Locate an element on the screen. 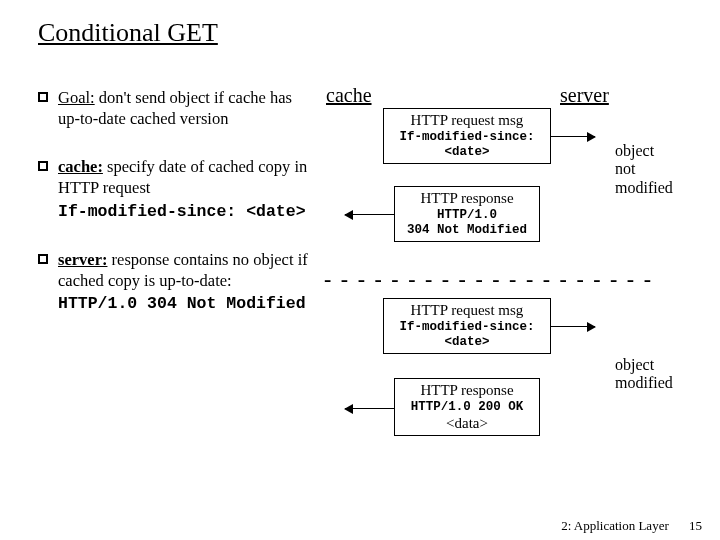  http-request-1: HTTP request msg If-modified-since: <dat… is located at coordinates (467, 136).